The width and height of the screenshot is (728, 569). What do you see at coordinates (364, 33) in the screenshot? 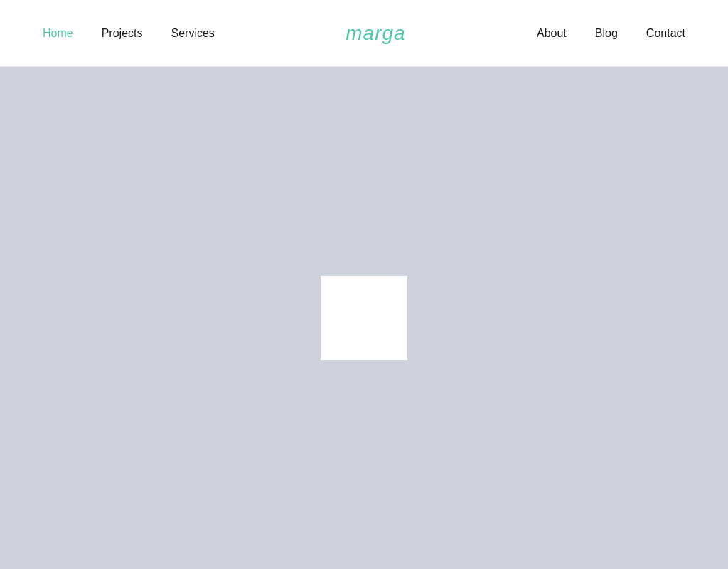
I see `site-header: Home Projects Services marga About Blog …` at bounding box center [364, 33].